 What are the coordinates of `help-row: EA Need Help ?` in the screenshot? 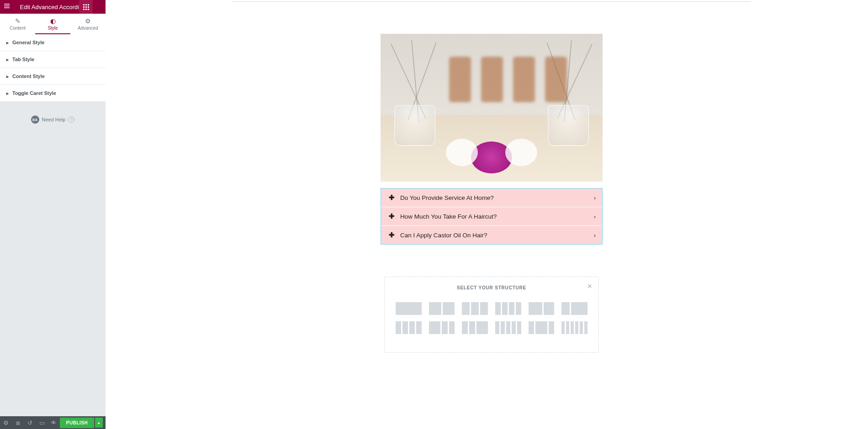 It's located at (53, 120).